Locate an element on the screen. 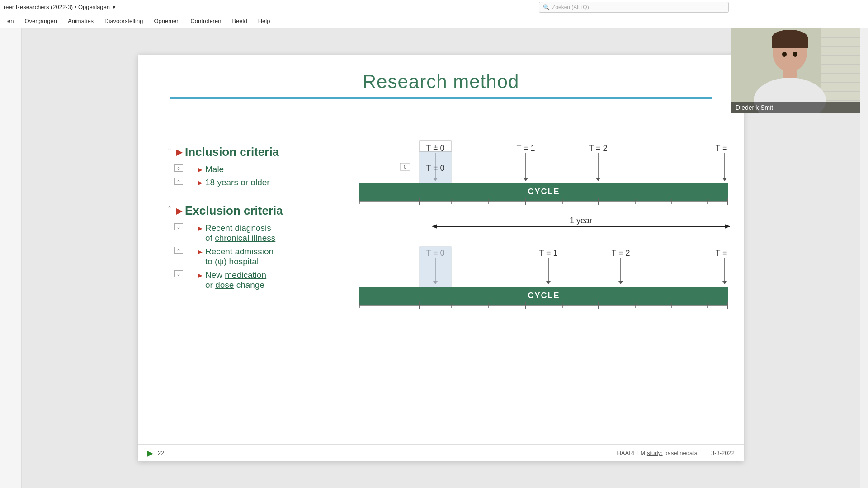 This screenshot has height=488, width=868. slide-title: Research method is located at coordinates (441, 74).